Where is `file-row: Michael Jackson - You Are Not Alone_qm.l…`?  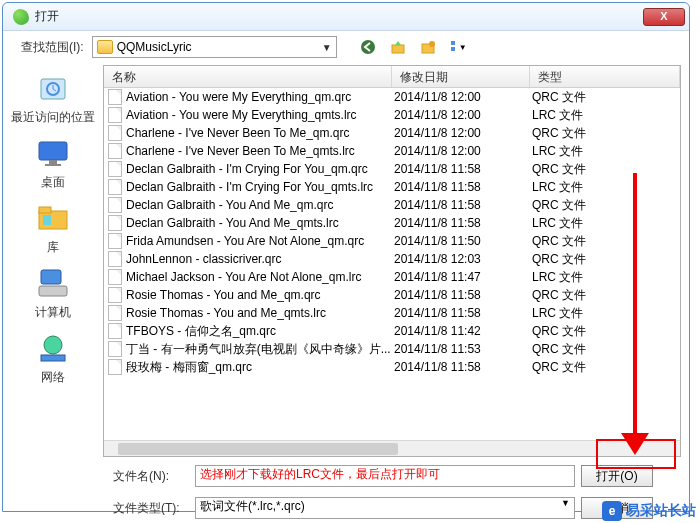 file-row: Michael Jackson - You Are Not Alone_qm.l… is located at coordinates (392, 277).